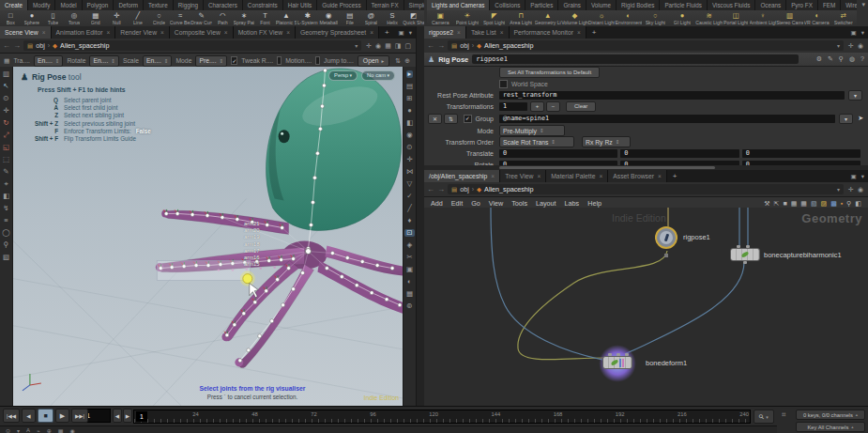  Describe the element at coordinates (287, 19) in the screenshot. I see `shelf-tool: ▲Platonic Solids` at that location.